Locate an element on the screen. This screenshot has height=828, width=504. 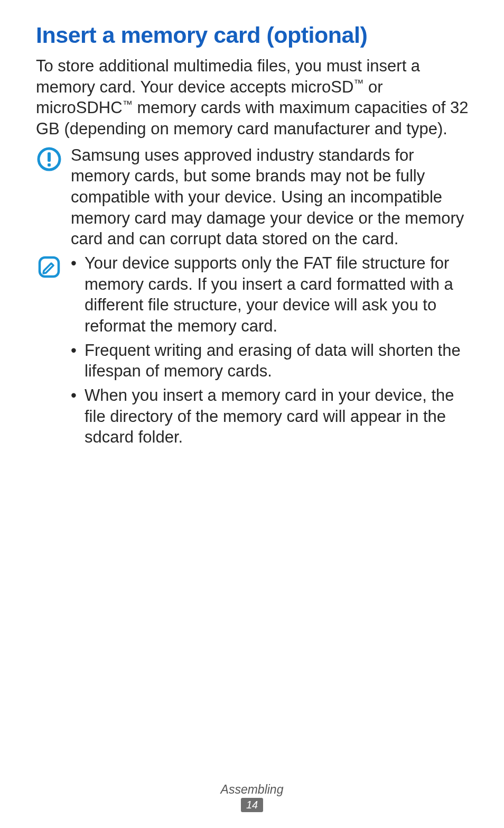
caution-icon-col is located at coordinates (49, 158).